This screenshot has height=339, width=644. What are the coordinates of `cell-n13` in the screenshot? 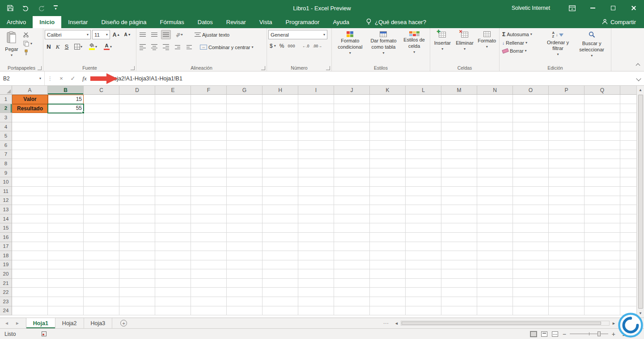 It's located at (495, 210).